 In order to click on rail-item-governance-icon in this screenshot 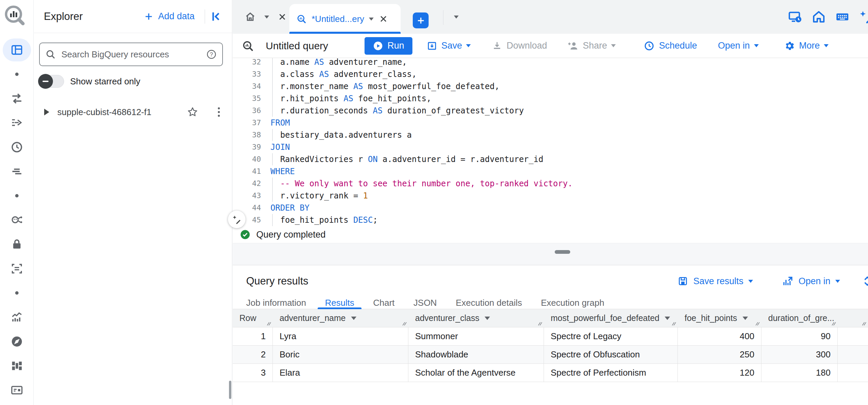, I will do `click(17, 244)`.